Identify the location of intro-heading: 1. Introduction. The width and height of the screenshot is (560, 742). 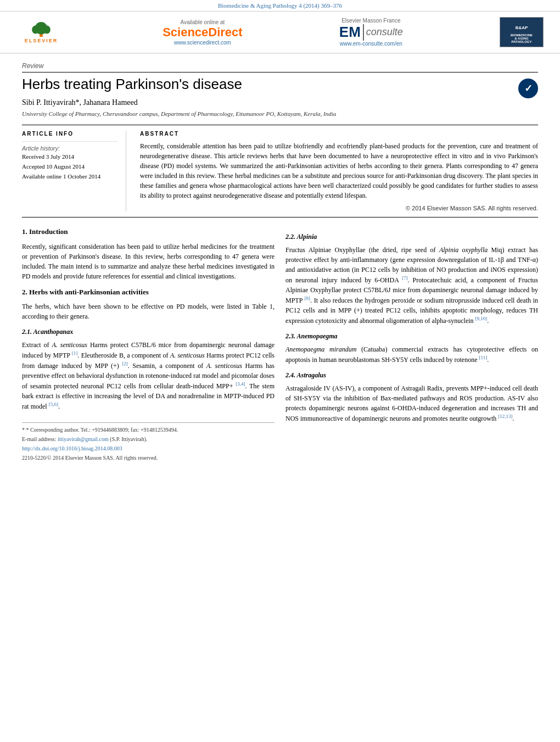
(148, 232).